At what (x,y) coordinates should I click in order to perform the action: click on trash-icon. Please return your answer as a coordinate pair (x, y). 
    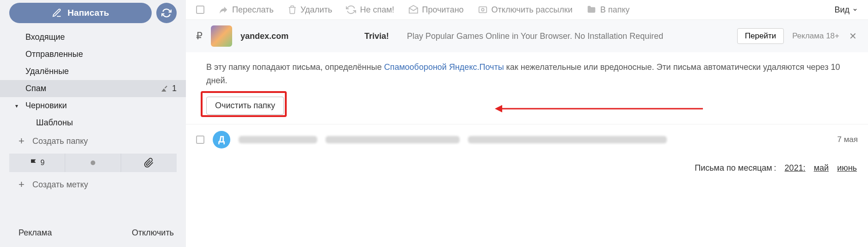
    Looking at the image, I should click on (292, 10).